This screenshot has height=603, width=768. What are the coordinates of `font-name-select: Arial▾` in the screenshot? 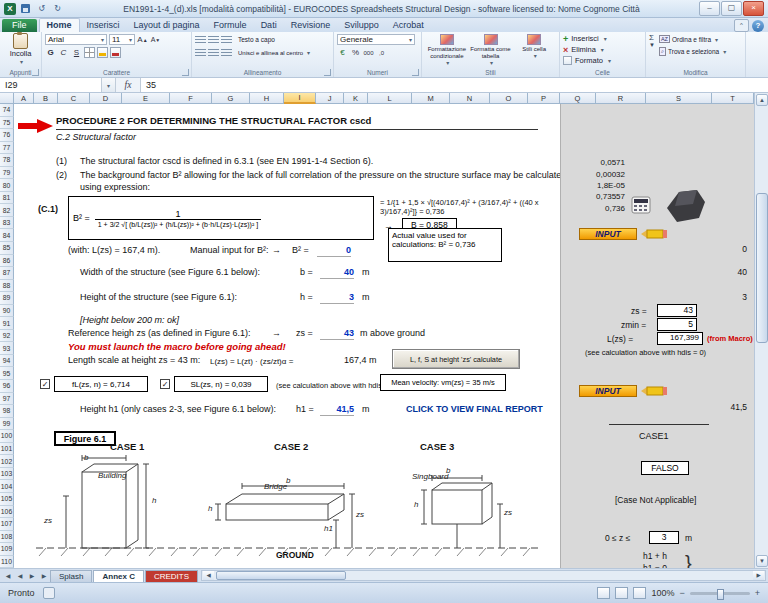 It's located at (76, 40).